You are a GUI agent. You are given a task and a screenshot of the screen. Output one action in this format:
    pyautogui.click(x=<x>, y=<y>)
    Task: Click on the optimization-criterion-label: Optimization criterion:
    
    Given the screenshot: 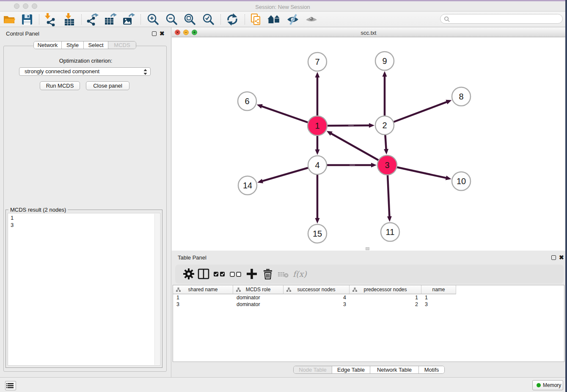 What is the action you would take?
    pyautogui.click(x=85, y=61)
    